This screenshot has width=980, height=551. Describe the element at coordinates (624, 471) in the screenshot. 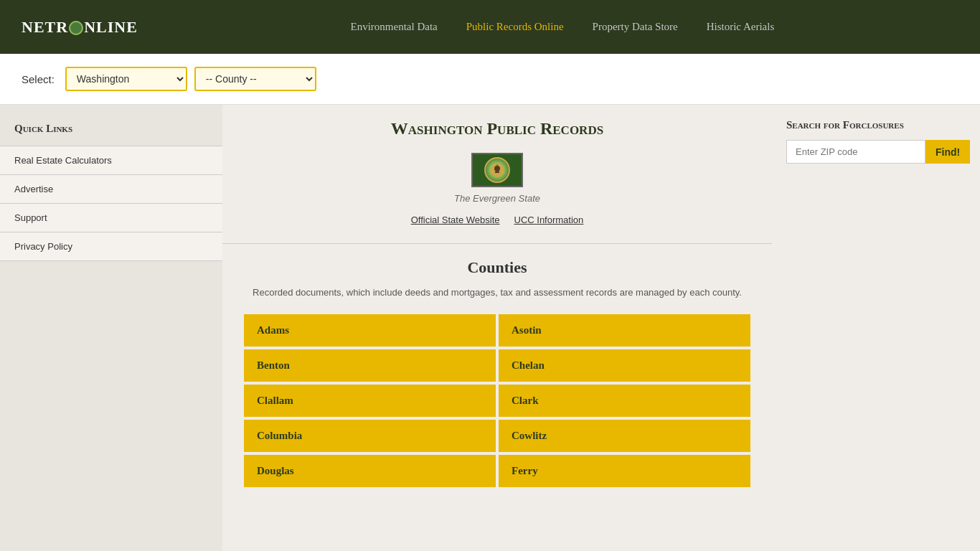

I see `county-ferry: Ferry` at that location.